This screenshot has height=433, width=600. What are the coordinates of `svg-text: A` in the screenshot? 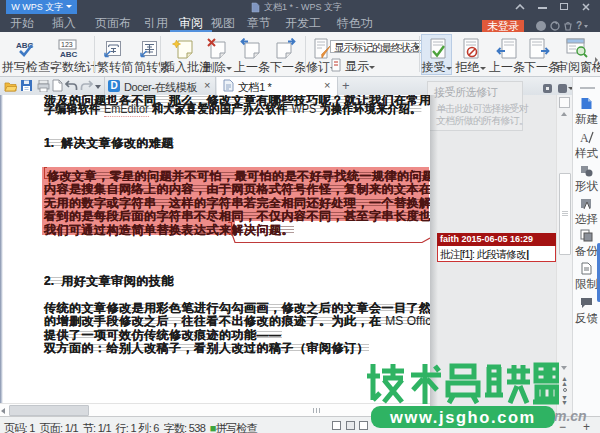 It's located at (584, 138).